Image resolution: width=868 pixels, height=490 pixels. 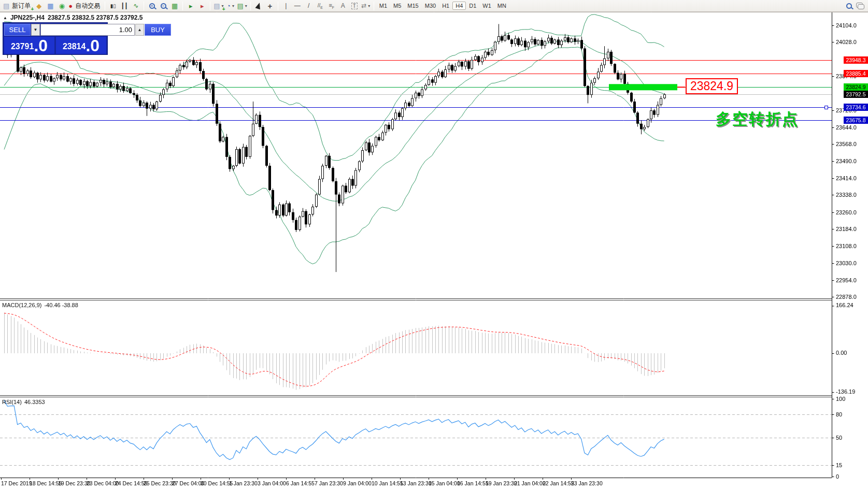 What do you see at coordinates (202, 6) in the screenshot?
I see `chart-shift-red-icon: ▸` at bounding box center [202, 6].